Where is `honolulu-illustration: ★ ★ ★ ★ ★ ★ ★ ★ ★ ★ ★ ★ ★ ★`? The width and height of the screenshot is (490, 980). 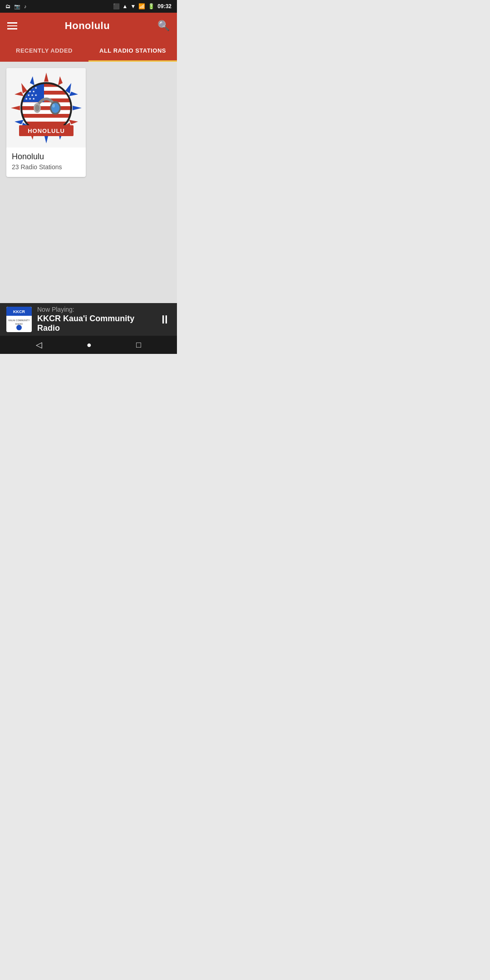 honolulu-illustration: ★ ★ ★ ★ ★ ★ ★ ★ ★ ★ ★ ★ ★ ★ is located at coordinates (46, 108).